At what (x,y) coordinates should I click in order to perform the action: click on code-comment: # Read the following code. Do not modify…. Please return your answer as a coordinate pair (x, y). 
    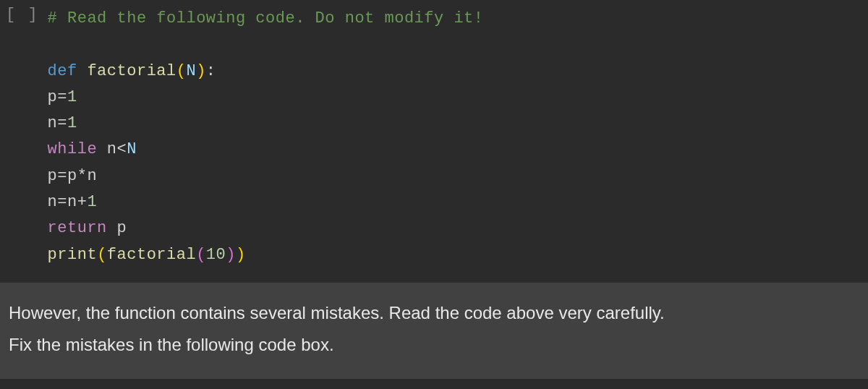
    Looking at the image, I should click on (266, 19).